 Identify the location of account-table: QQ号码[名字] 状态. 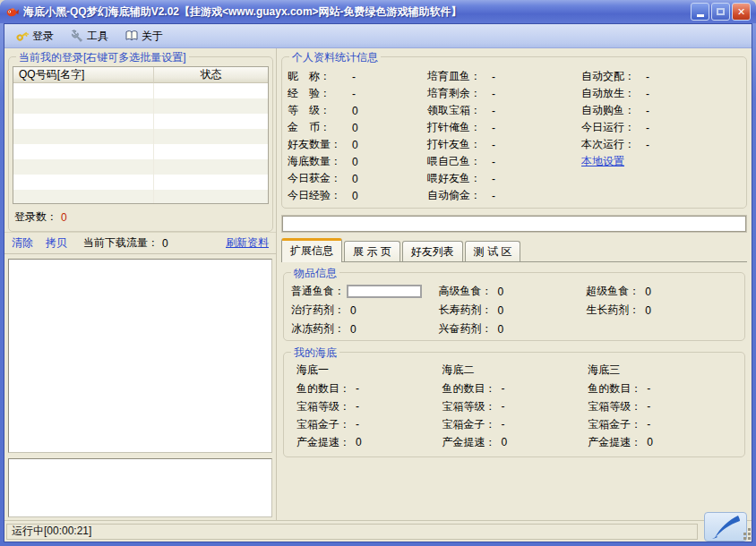
(141, 135).